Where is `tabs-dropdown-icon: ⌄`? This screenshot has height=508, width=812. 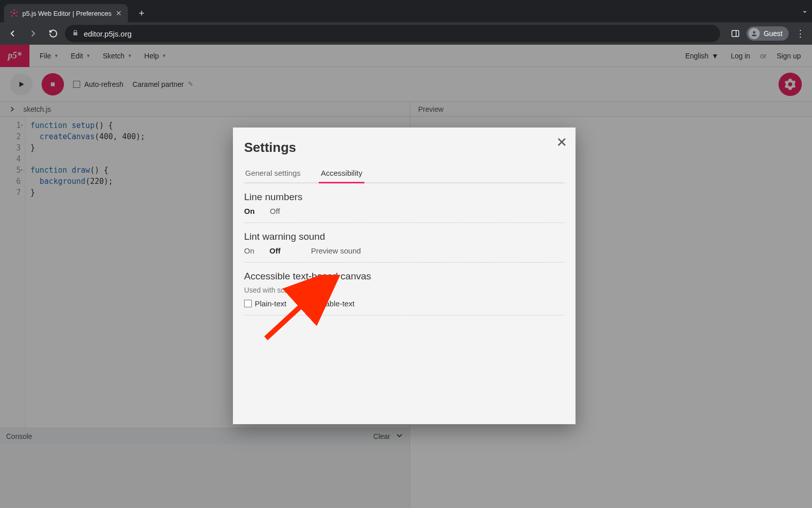 tabs-dropdown-icon: ⌄ is located at coordinates (805, 10).